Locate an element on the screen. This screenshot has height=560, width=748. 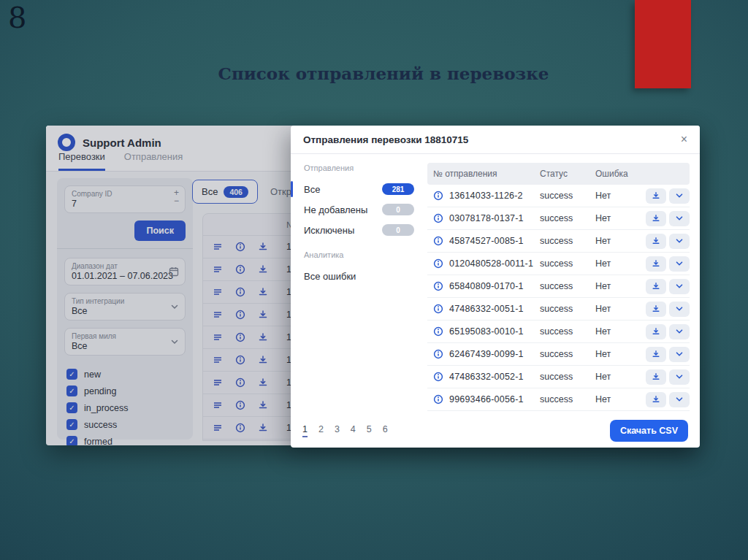
sidebar-analytics-items: Все ошибки is located at coordinates (359, 276).